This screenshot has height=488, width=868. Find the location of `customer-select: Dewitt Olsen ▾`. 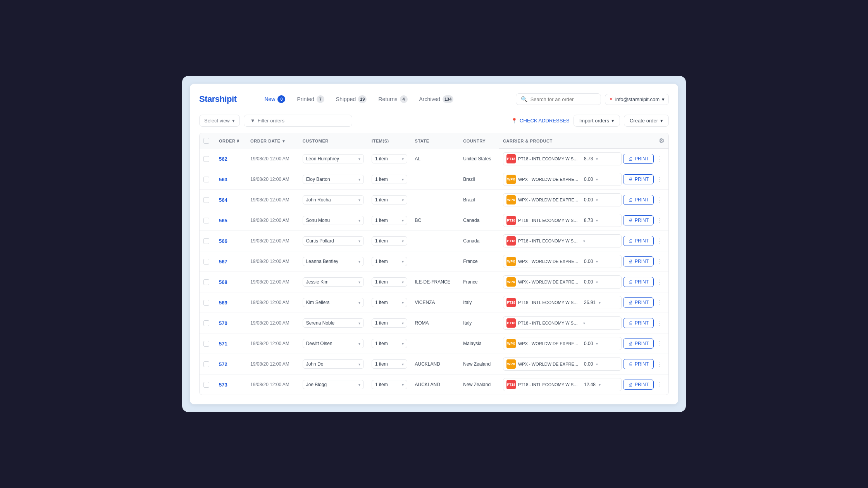

customer-select: Dewitt Olsen ▾ is located at coordinates (333, 344).